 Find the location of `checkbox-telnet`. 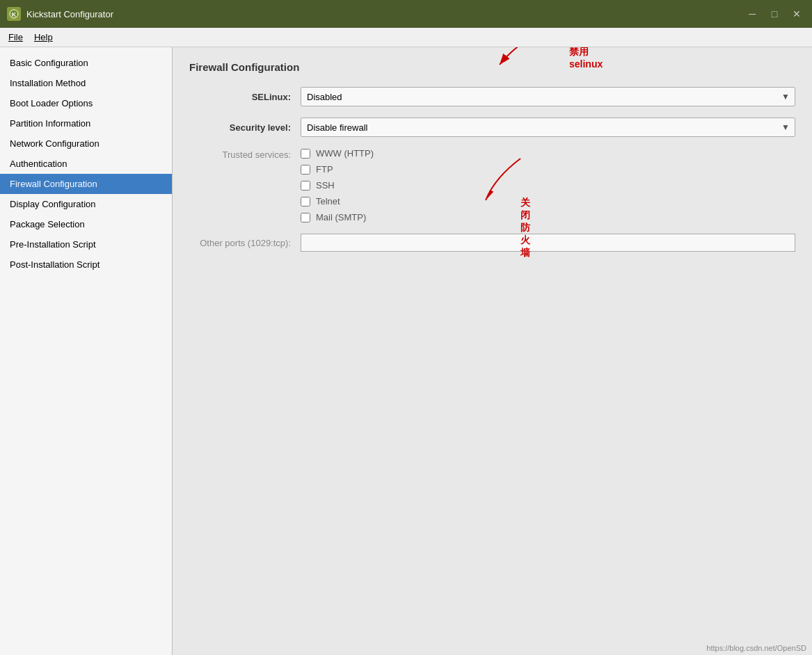

checkbox-telnet is located at coordinates (305, 202).